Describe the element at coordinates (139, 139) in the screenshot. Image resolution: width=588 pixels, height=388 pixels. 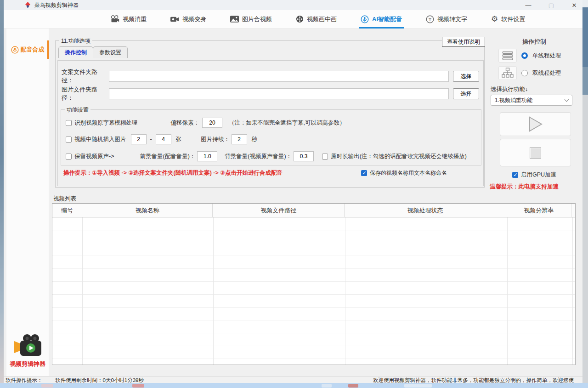
I see `insert-min-input` at that location.